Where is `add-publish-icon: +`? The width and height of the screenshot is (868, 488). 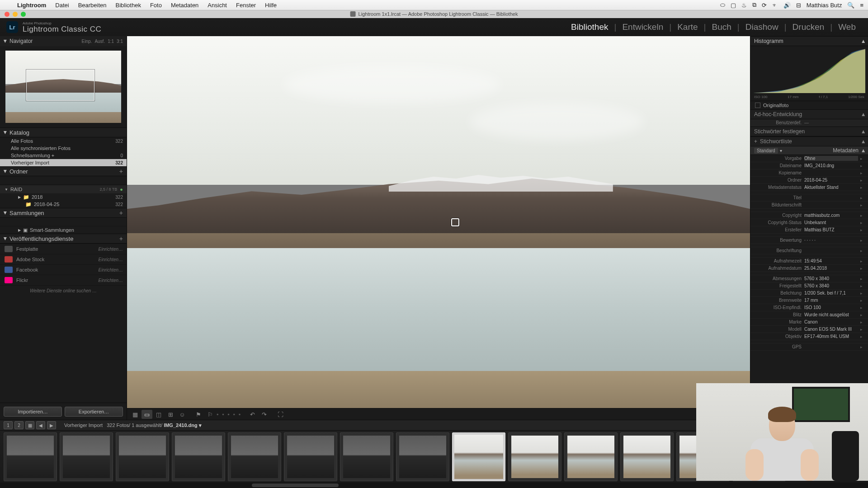
add-publish-icon: + is located at coordinates (121, 239).